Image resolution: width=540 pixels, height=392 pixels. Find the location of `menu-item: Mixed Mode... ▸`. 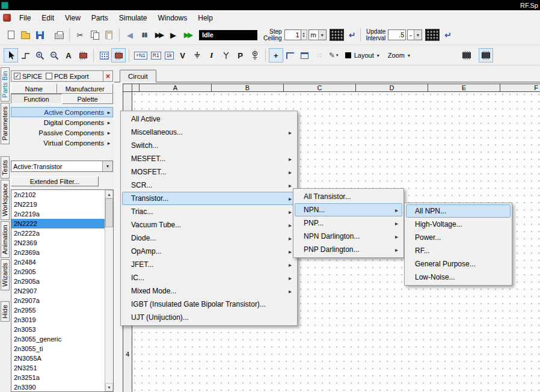

menu-item: Mixed Mode... ▸ is located at coordinates (209, 291).